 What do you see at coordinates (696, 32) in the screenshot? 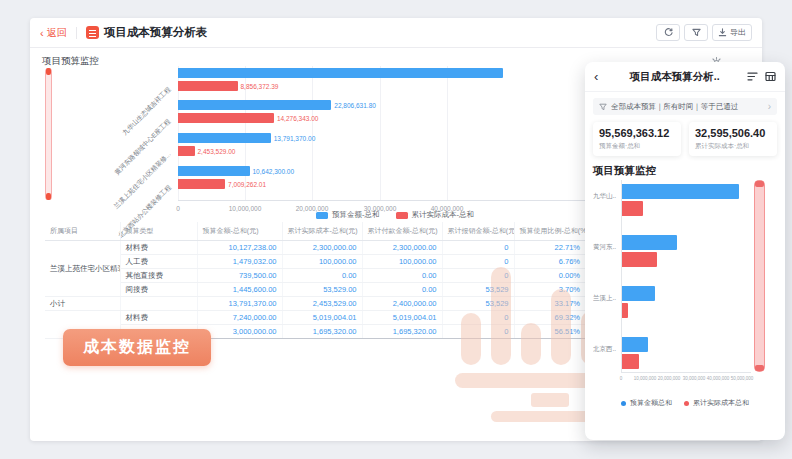
I see `filter-button` at bounding box center [696, 32].